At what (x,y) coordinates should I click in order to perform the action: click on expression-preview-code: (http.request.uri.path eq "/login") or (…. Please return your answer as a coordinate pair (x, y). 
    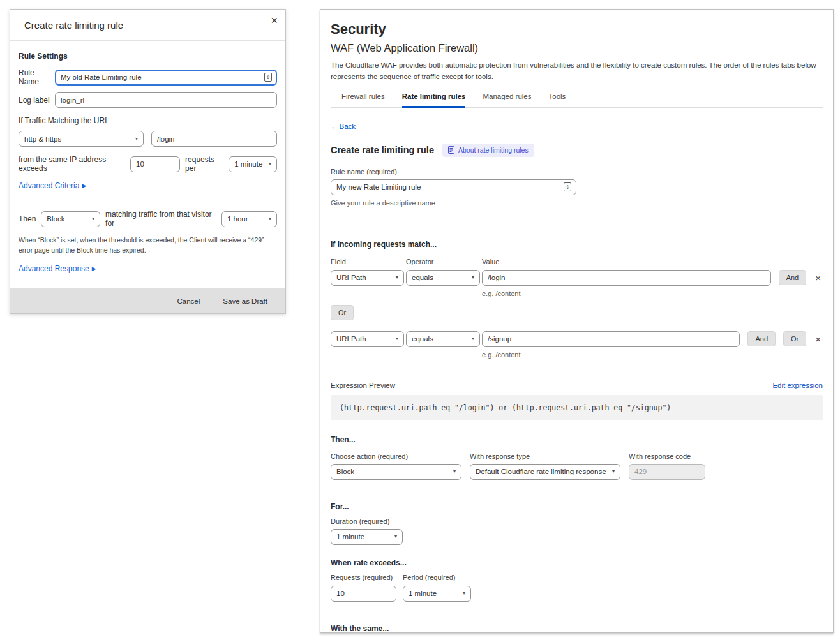
    Looking at the image, I should click on (577, 408).